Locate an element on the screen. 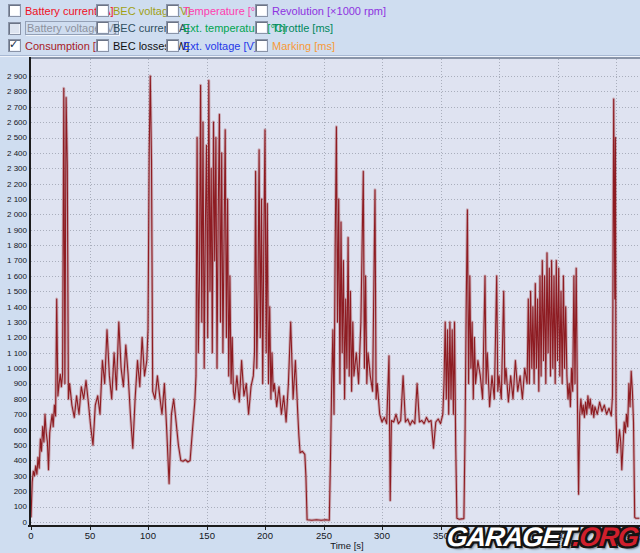  x-tick-label: 100 is located at coordinates (148, 536).